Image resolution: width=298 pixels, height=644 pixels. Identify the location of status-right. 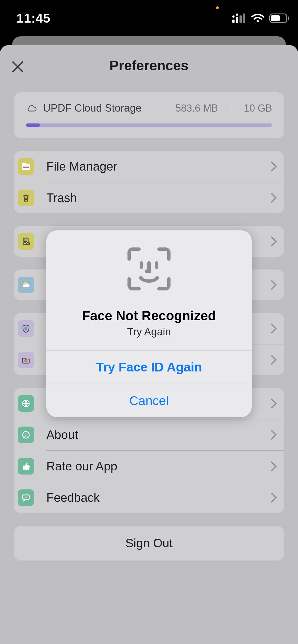
(261, 18).